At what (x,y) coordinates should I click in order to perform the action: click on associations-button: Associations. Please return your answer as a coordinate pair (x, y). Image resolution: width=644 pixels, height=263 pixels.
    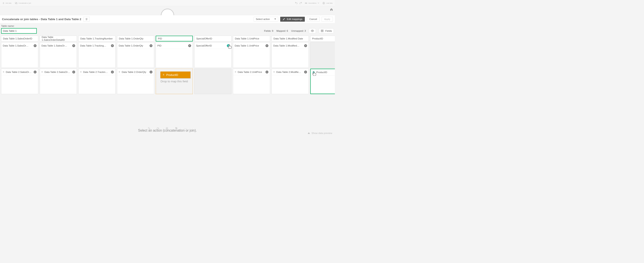
    Looking at the image, I should click on (312, 3).